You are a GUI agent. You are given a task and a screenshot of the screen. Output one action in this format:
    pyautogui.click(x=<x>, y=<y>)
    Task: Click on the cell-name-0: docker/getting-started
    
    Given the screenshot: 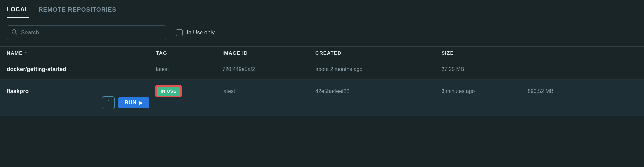 What is the action you would take?
    pyautogui.click(x=81, y=69)
    